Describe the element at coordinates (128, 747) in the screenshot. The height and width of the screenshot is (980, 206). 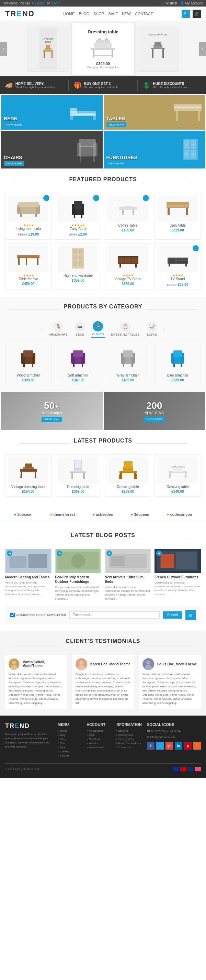
I see `footer-link-contact2: Contact us` at that location.